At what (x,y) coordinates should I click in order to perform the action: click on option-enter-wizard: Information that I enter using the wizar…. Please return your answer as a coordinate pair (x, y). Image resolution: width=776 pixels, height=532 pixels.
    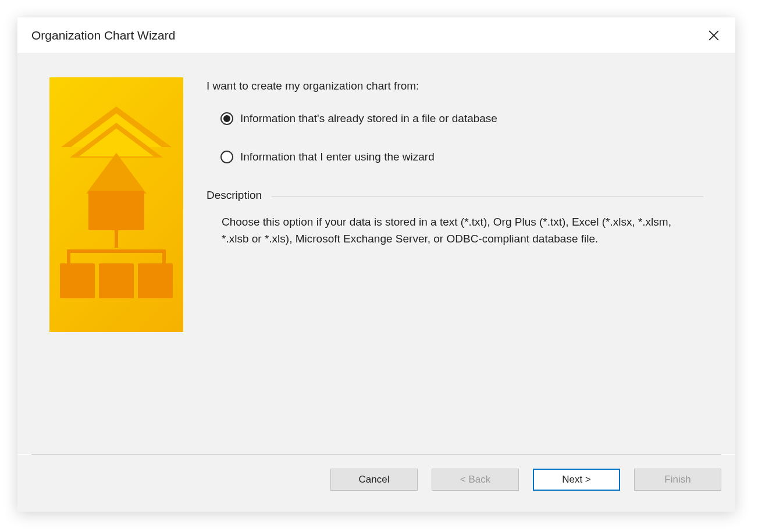
    Looking at the image, I should click on (462, 157).